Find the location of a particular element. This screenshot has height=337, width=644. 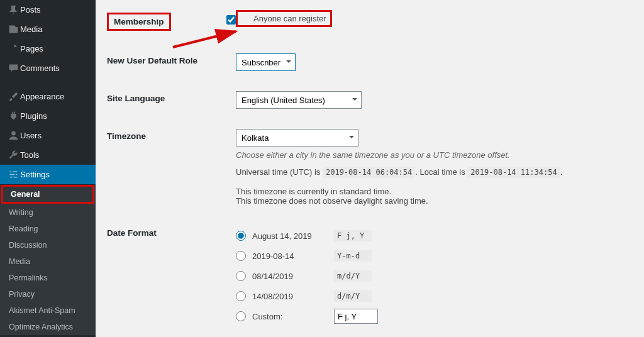

sidebar-item-label: Users is located at coordinates (31, 136).